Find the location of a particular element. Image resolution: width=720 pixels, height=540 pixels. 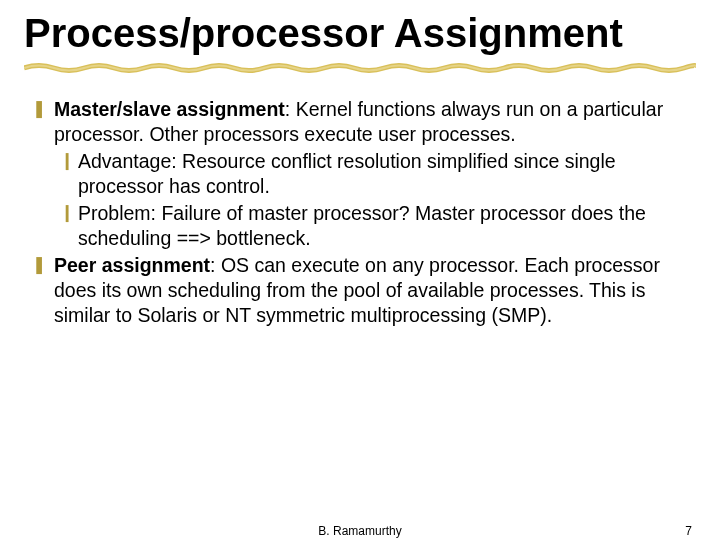

bullet-text: Problem: Failure of master processor? Ma… is located at coordinates (387, 226).